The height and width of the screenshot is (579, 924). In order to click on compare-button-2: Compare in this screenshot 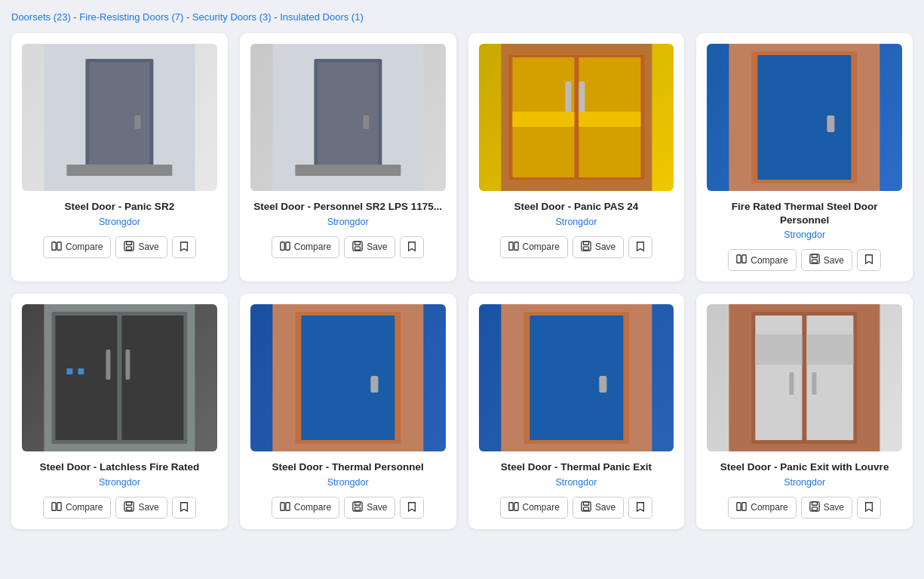, I will do `click(305, 248)`.